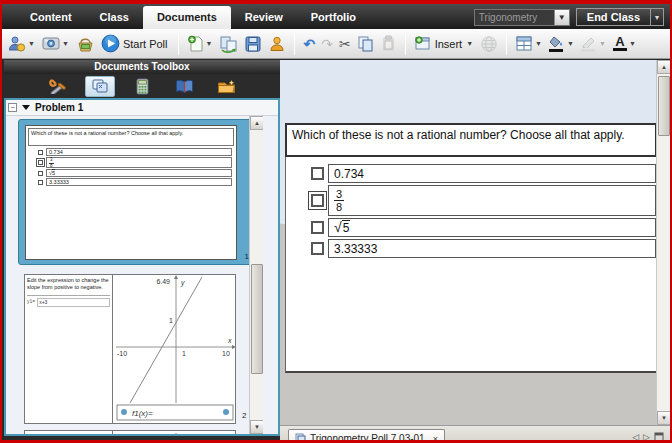 The height and width of the screenshot is (443, 672). I want to click on page-thumbnail-1-selected: Which of these is not a rational number?…, so click(136, 192).